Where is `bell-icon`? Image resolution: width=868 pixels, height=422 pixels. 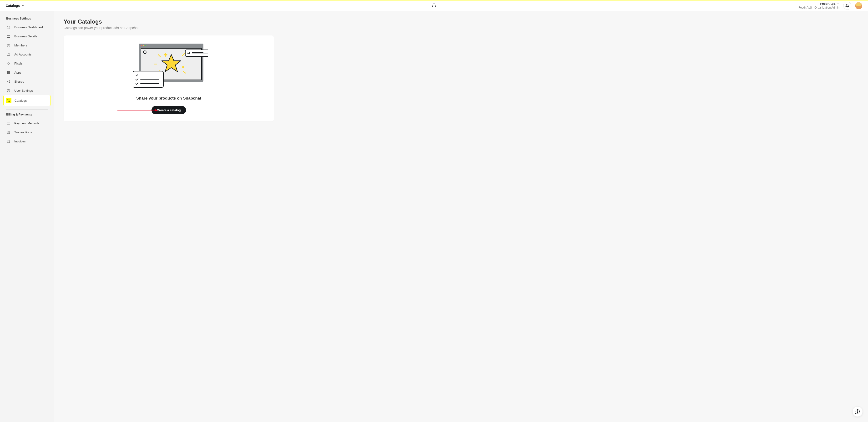 bell-icon is located at coordinates (847, 6).